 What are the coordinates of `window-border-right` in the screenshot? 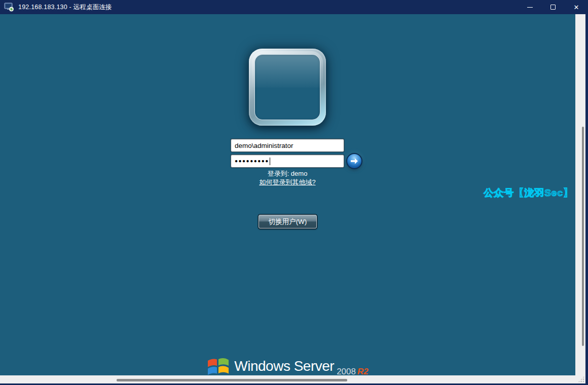 It's located at (587, 200).